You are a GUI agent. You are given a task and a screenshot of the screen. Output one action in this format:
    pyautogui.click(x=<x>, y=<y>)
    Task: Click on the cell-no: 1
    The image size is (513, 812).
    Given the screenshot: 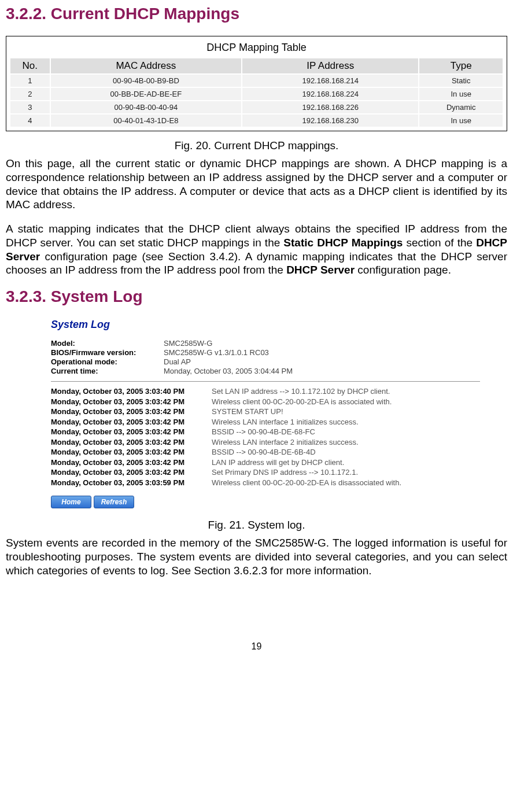 What is the action you would take?
    pyautogui.click(x=30, y=81)
    